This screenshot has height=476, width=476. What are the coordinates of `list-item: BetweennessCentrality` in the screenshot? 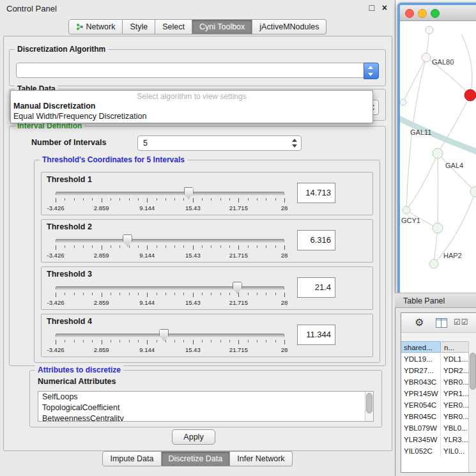 It's located at (206, 418).